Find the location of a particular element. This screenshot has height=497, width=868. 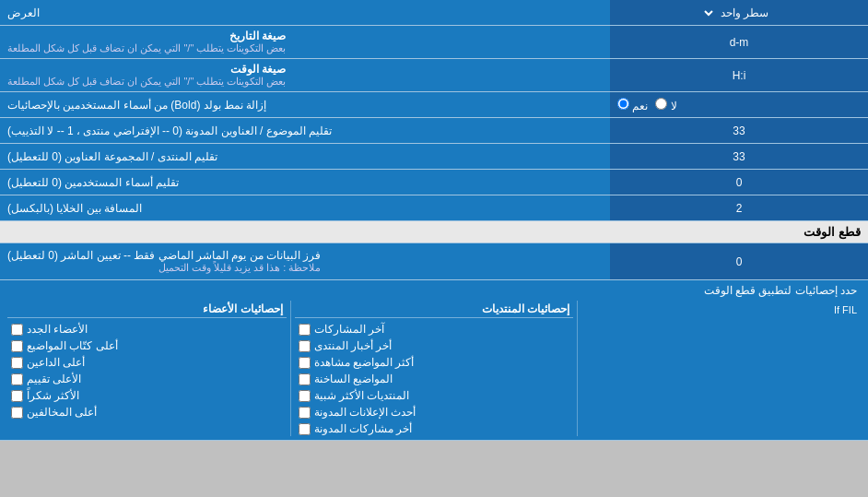

cb-top-authors-label: أعلى كتّاب المواضيع is located at coordinates (72, 346).